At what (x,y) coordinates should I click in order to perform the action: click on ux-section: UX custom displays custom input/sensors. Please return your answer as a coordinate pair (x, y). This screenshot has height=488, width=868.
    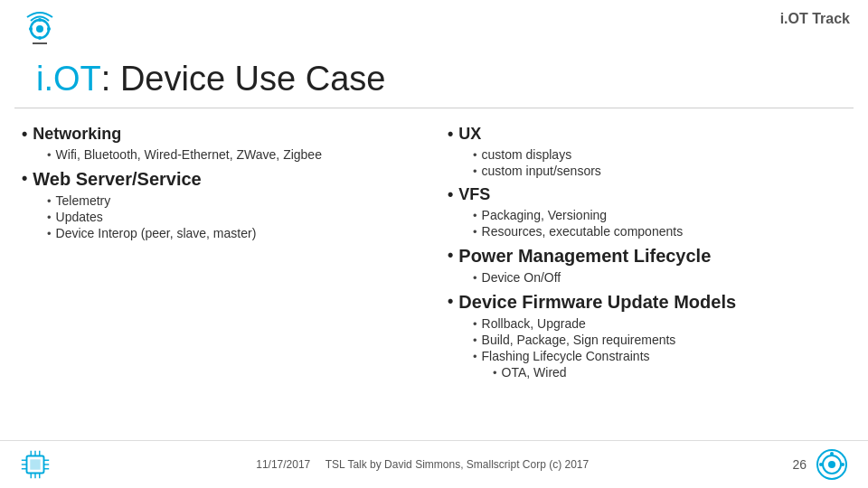
    Looking at the image, I should click on (647, 152).